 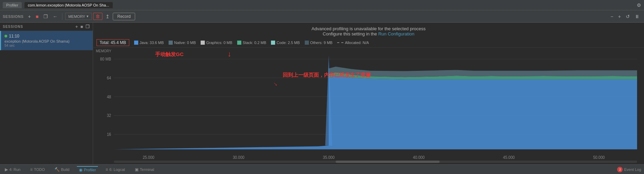 What do you see at coordinates (62, 170) in the screenshot?
I see `build-tab: 🔨 Build` at bounding box center [62, 170].